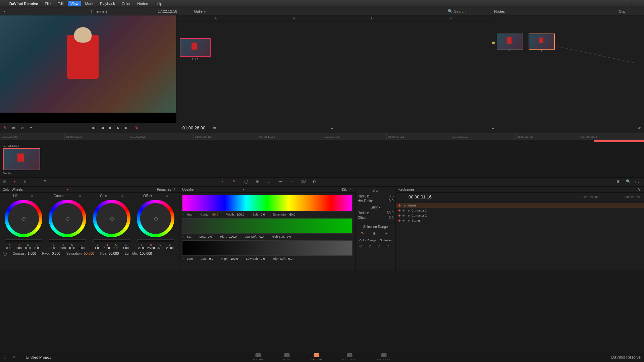  Describe the element at coordinates (294, 18) in the screenshot. I see `gallery-col-b: B` at that location.